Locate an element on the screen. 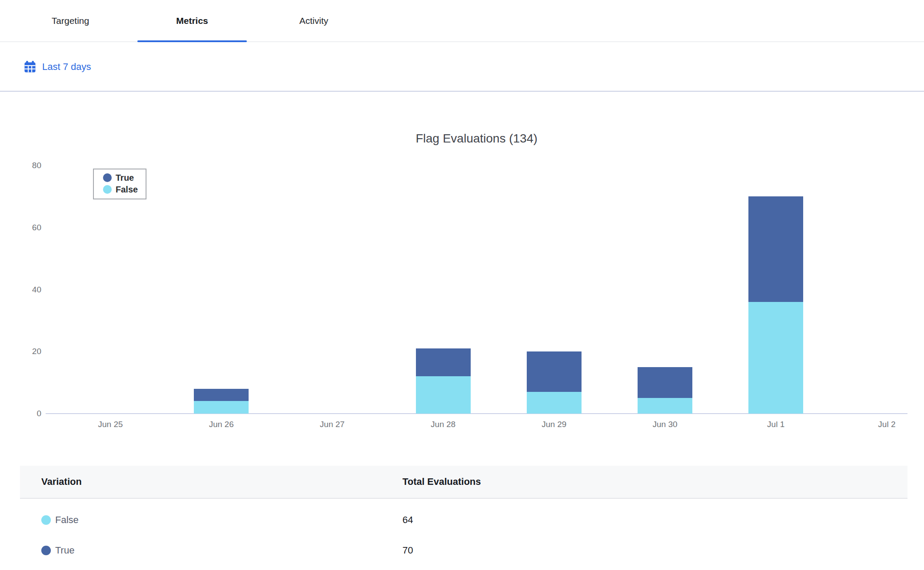 The image size is (924, 570). legend-item-true: True is located at coordinates (120, 178).